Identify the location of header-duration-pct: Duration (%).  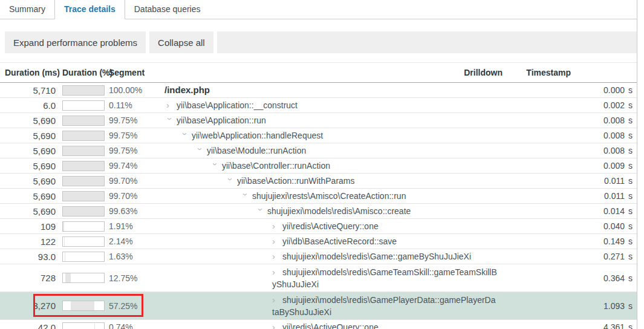
(86, 73).